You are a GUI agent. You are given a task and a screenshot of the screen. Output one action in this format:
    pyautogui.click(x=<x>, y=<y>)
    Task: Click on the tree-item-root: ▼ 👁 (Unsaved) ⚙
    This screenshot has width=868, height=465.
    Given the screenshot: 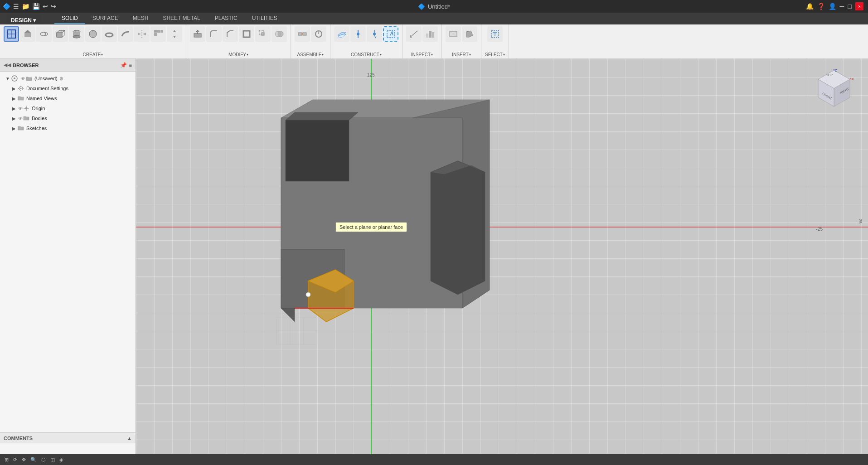 What is the action you would take?
    pyautogui.click(x=68, y=78)
    